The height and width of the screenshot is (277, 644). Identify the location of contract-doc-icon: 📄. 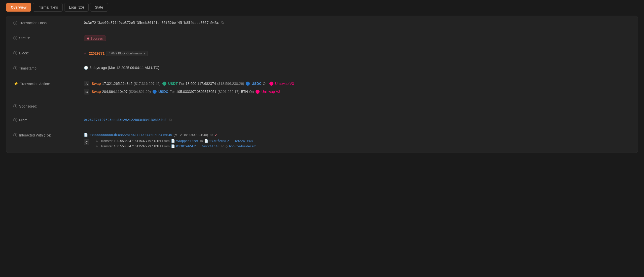
(86, 135).